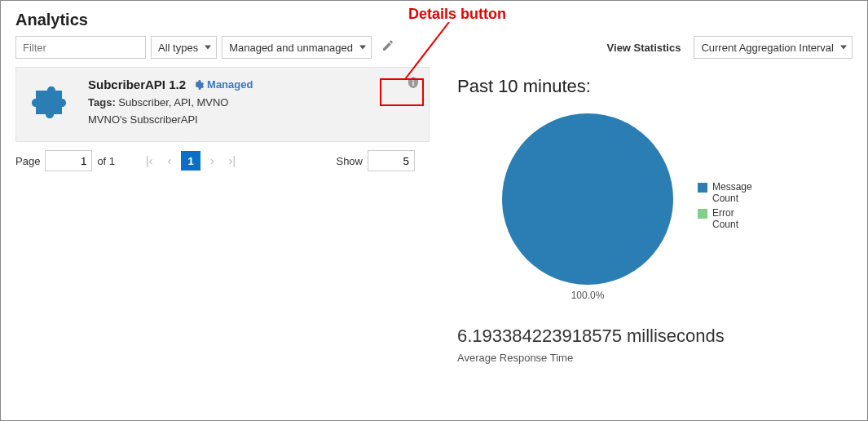  I want to click on legend: Message Count Error Count, so click(725, 207).